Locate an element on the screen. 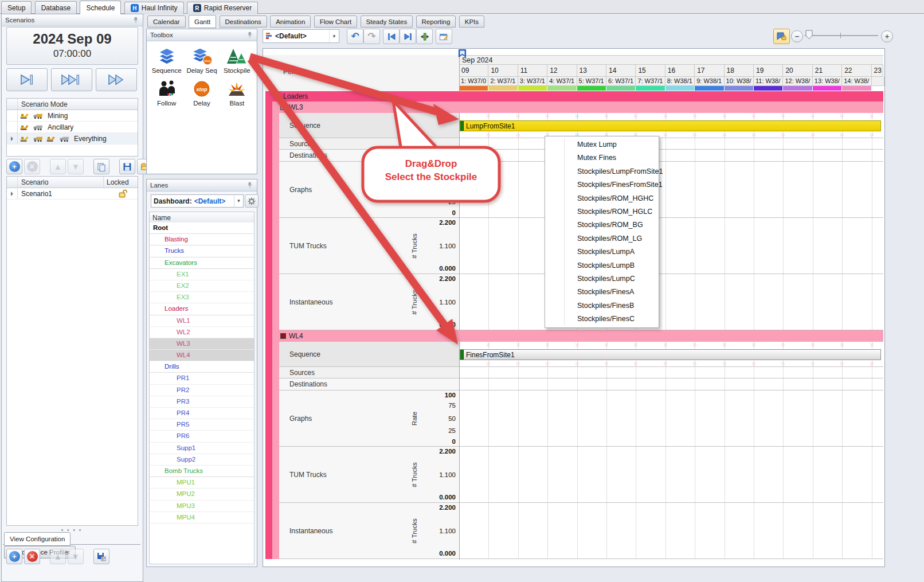 The width and height of the screenshot is (924, 582). sequence-bar-finesfromsite1: FinesFromSite1 is located at coordinates (671, 354).